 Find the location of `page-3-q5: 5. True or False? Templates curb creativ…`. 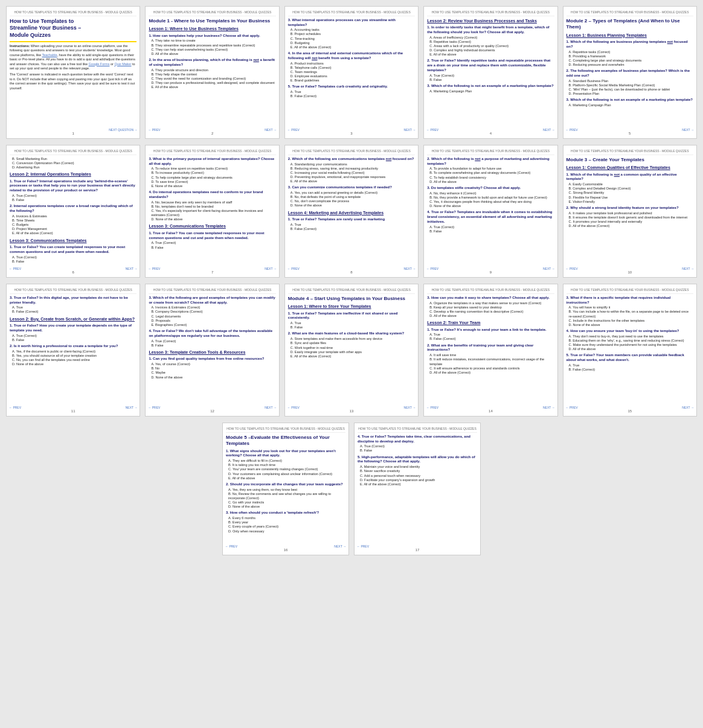

page-3-q5: 5. True or False? Templates curb creativ… is located at coordinates (352, 87).